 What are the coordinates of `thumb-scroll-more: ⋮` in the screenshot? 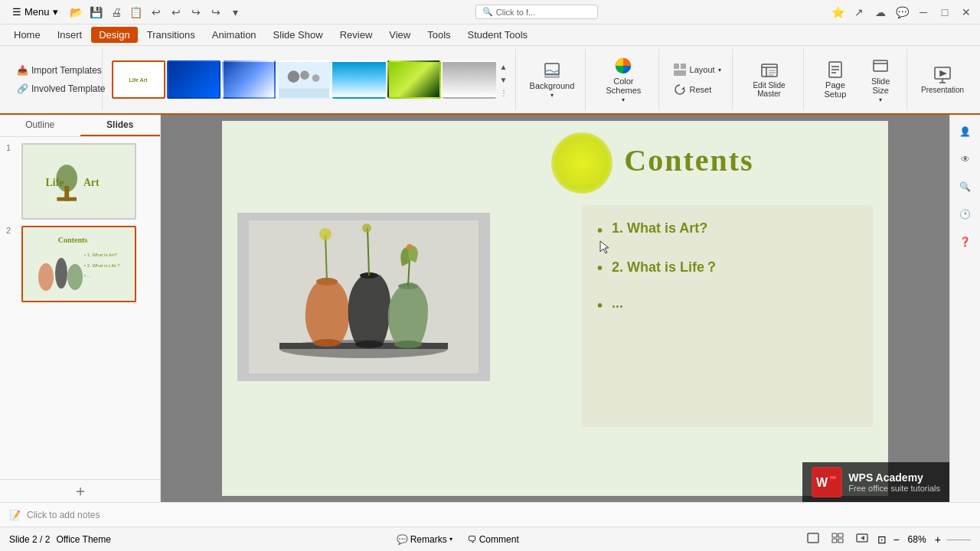 It's located at (504, 93).